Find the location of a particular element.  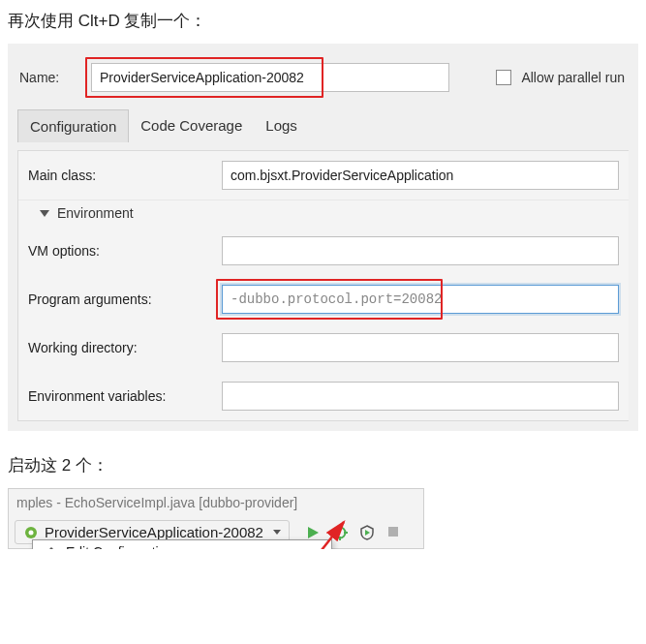

run-config-selector-label: ProviderServiceApplication-20082 is located at coordinates (154, 533).